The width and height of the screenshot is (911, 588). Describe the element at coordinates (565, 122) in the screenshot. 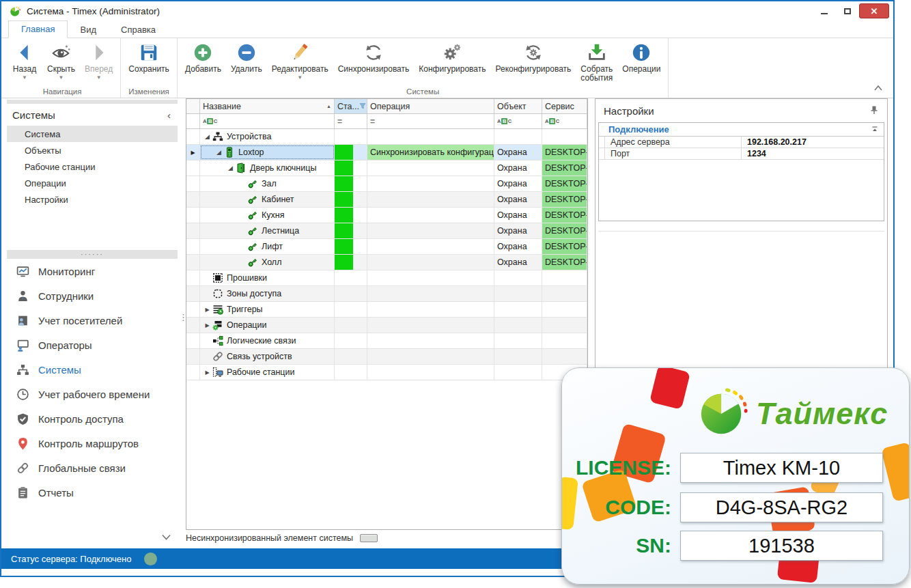

I see `filter-cell-service: ABC` at that location.